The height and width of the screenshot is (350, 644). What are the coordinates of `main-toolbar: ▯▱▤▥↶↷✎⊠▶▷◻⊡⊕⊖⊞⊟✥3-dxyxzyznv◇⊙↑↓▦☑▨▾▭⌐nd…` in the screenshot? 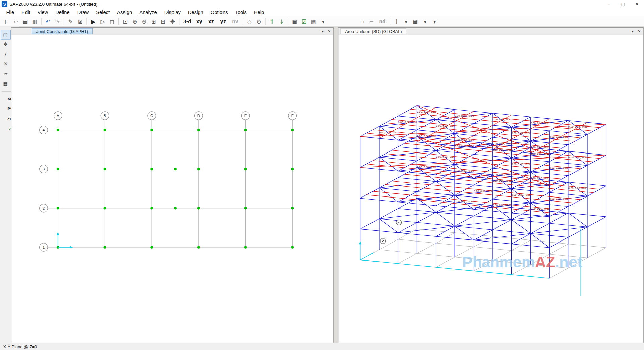 It's located at (322, 21).